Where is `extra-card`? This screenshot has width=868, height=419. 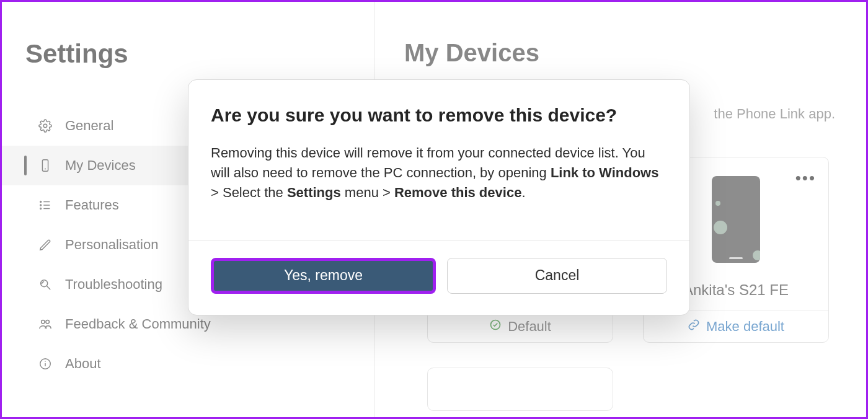
extra-card is located at coordinates (520, 389).